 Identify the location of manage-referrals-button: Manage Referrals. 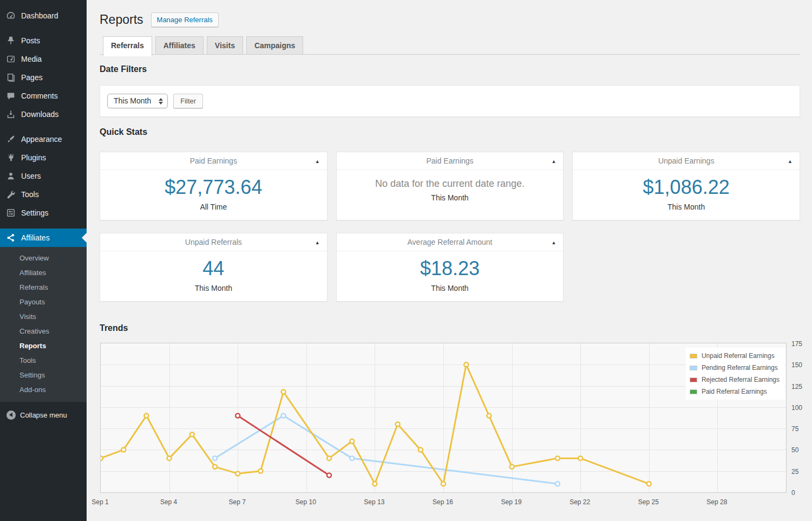
(185, 19).